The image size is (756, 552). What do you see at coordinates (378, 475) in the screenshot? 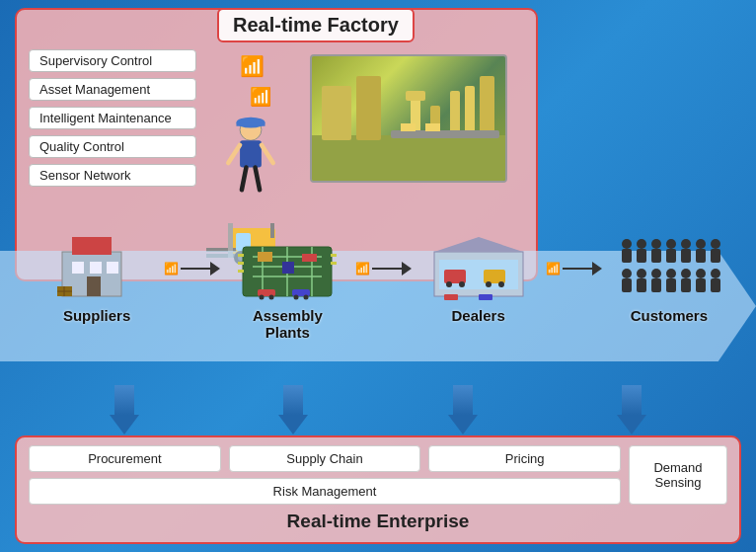
I see `enterprise-grid: Procurement Supply Chain Pricing Risk Ma…` at bounding box center [378, 475].